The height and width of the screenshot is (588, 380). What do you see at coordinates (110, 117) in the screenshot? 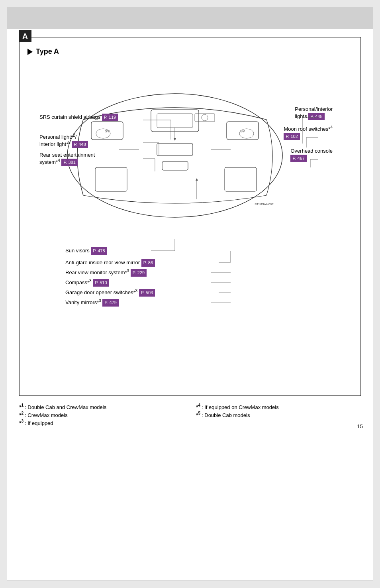
I see `ref-srs: P. 119` at bounding box center [110, 117].